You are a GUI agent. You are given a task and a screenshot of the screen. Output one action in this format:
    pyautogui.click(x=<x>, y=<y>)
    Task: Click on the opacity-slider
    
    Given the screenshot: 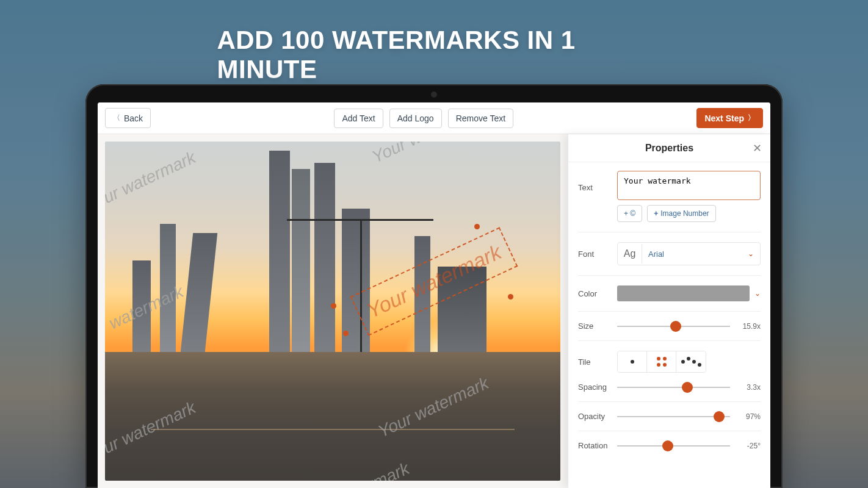 What is the action you would take?
    pyautogui.click(x=674, y=417)
    